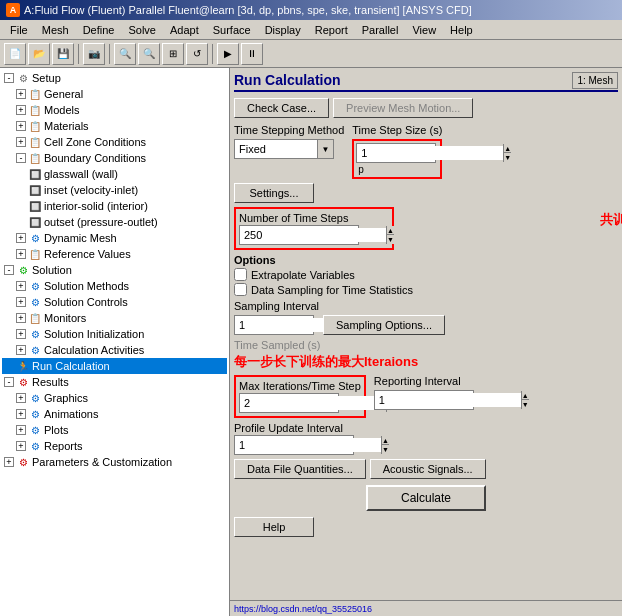 The width and height of the screenshot is (622, 616). I want to click on toolbar-sep2, so click(110, 54).